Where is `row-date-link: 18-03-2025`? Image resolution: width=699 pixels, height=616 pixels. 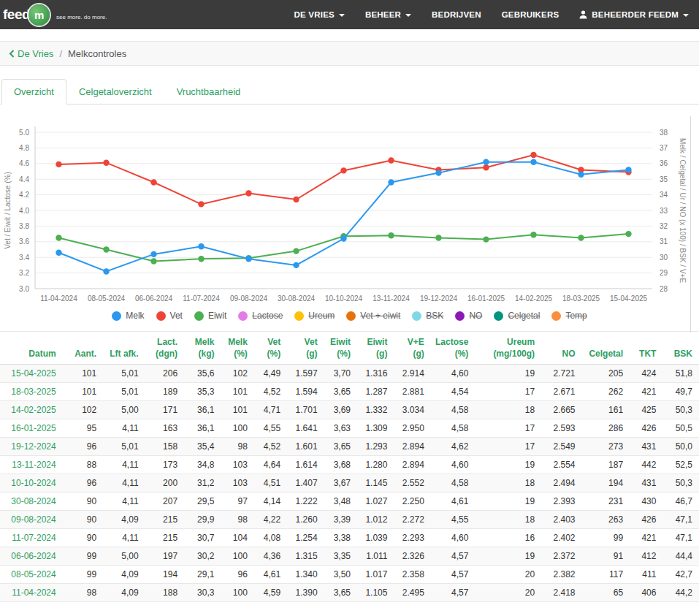
row-date-link: 18-03-2025 is located at coordinates (31, 392).